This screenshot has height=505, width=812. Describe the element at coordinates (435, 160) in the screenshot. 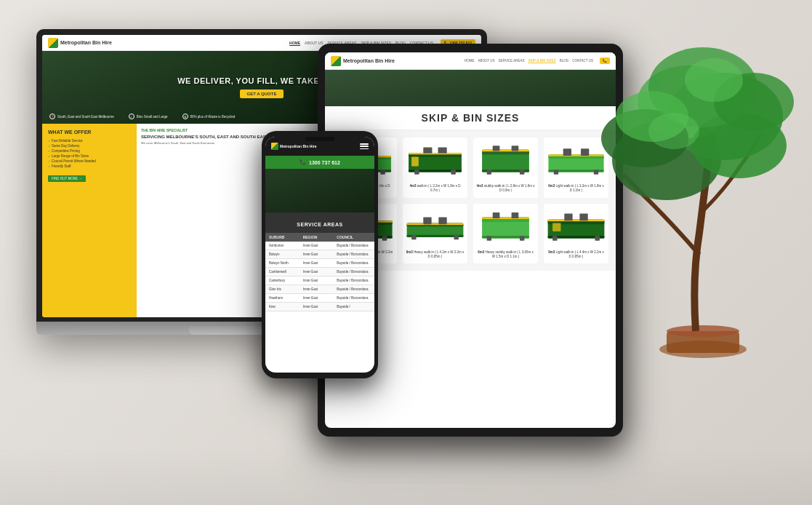

I see `tablet-bin-2-image` at that location.